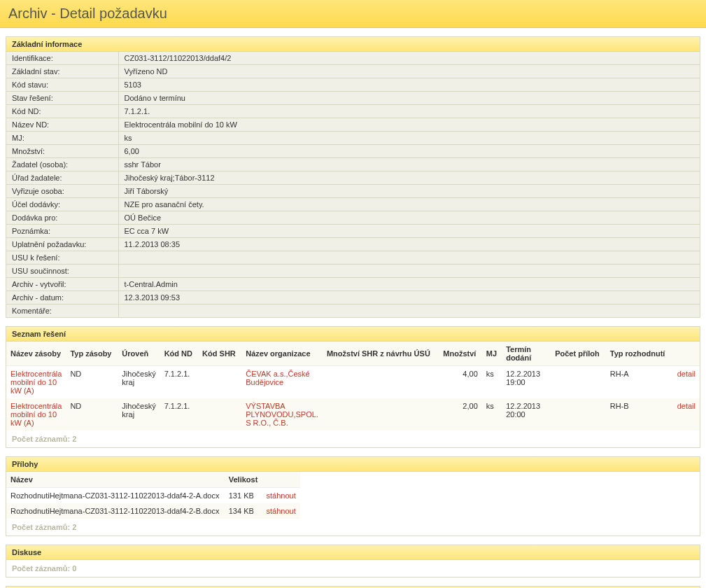 The width and height of the screenshot is (706, 588). I want to click on basic-info-value: NZE pro asanační čety., so click(409, 204).